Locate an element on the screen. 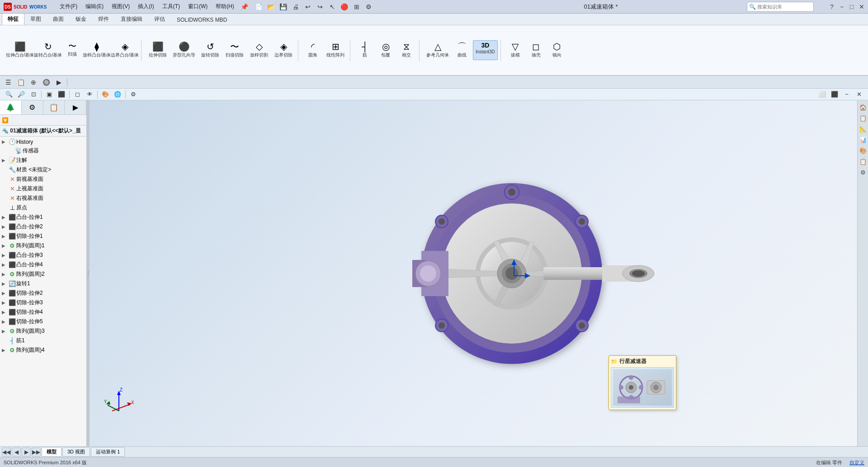 The image size is (868, 467). tree-item-cut4: ▶ ⬛ 切除-拉伸4 is located at coordinates (43, 312).